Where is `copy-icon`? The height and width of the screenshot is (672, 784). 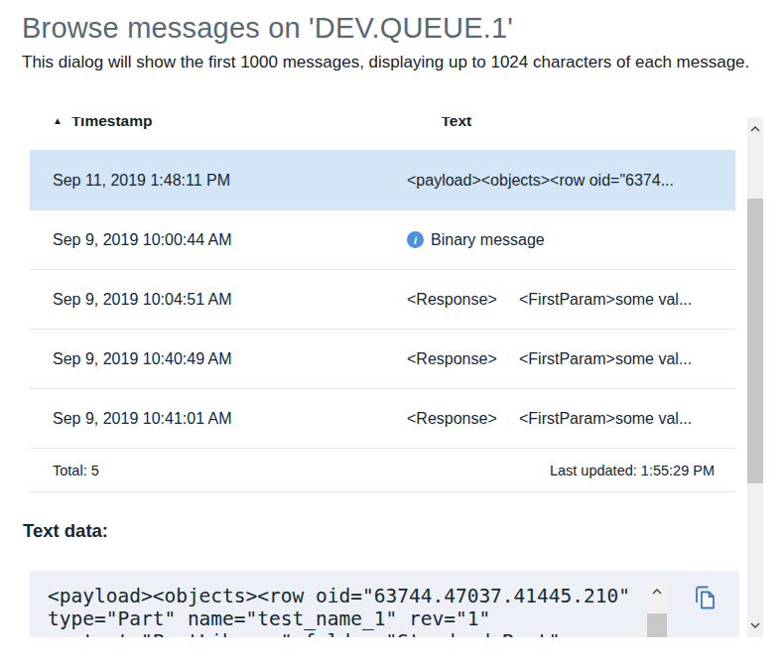
copy-icon is located at coordinates (705, 598).